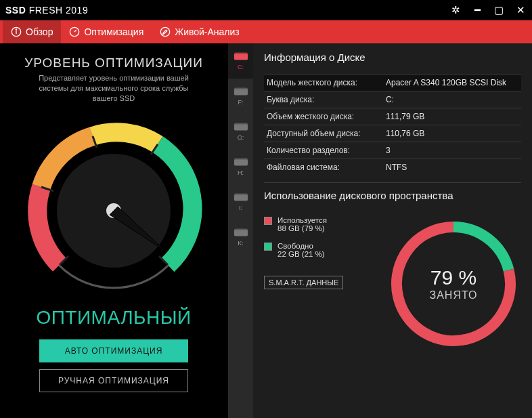 The width and height of the screenshot is (532, 418). Describe the element at coordinates (393, 99) in the screenshot. I see `info-row: Буква диска:C:` at that location.